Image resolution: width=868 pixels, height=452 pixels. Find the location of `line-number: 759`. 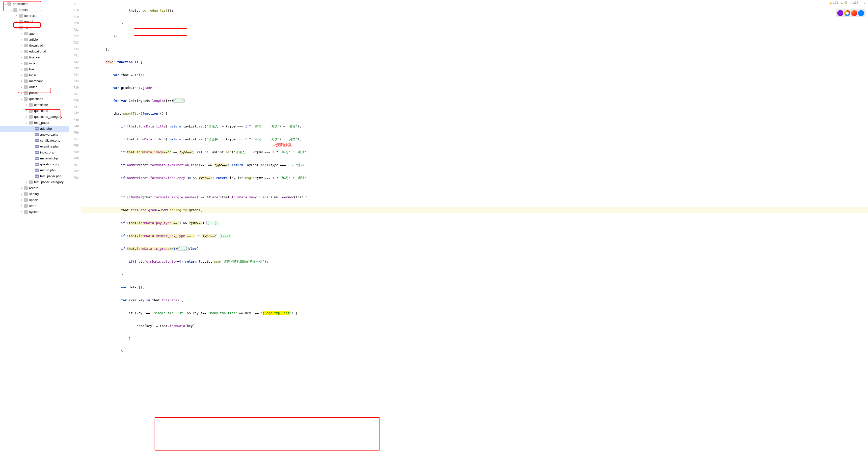

line-number: 759 is located at coordinates (74, 152).